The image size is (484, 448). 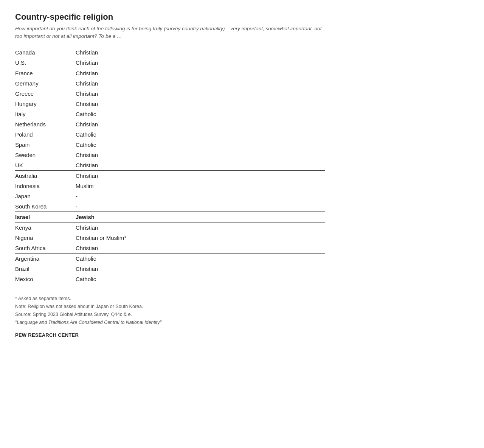 I want to click on country-cell: UK, so click(x=45, y=165).